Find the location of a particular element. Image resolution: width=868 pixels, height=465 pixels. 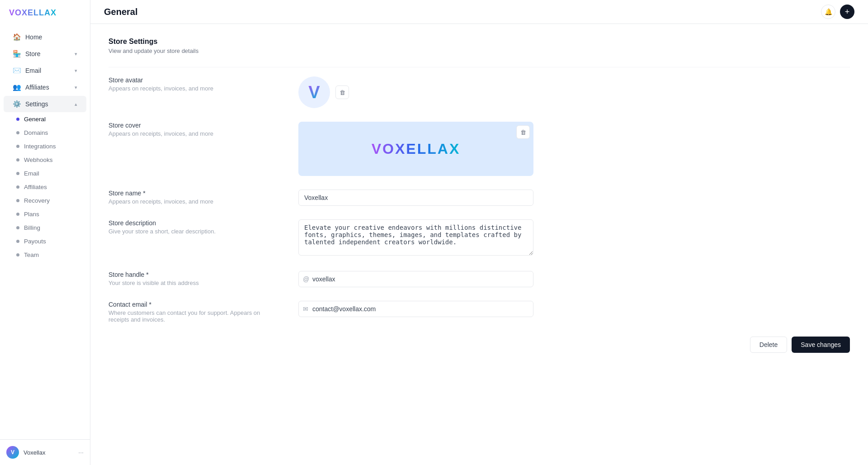

form-actions: Delete Save changes is located at coordinates (479, 349).